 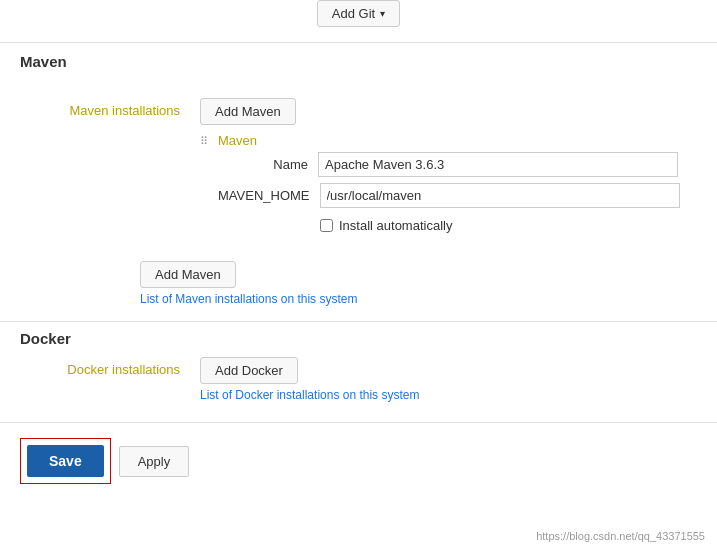 What do you see at coordinates (428, 299) in the screenshot?
I see `maven-list-link: List of Maven installations on this syst…` at bounding box center [428, 299].